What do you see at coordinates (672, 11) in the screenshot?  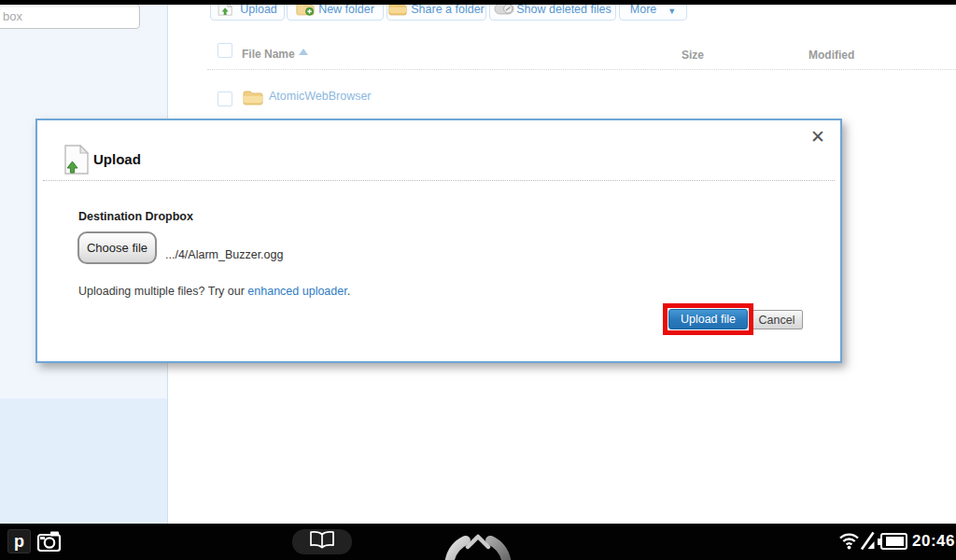 I see `chevron-down-icon: ▼` at bounding box center [672, 11].